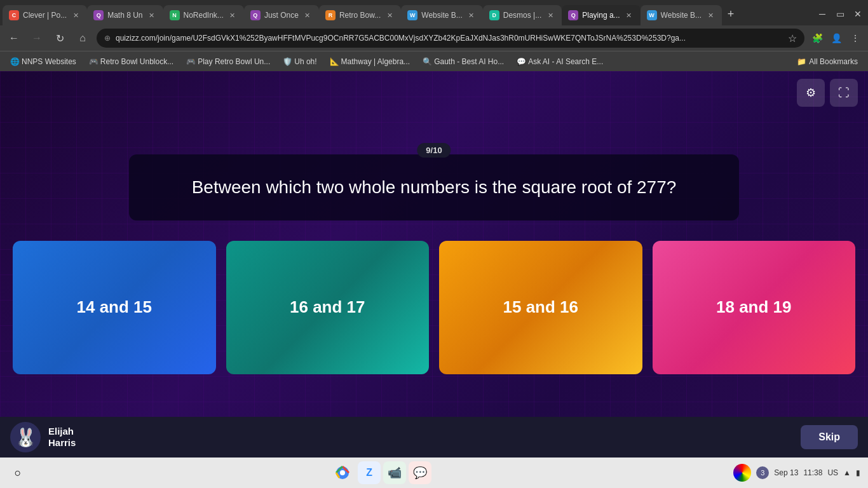 The image size is (868, 488). What do you see at coordinates (62, 437) in the screenshot?
I see `player-name: Elijah Harris` at bounding box center [62, 437].